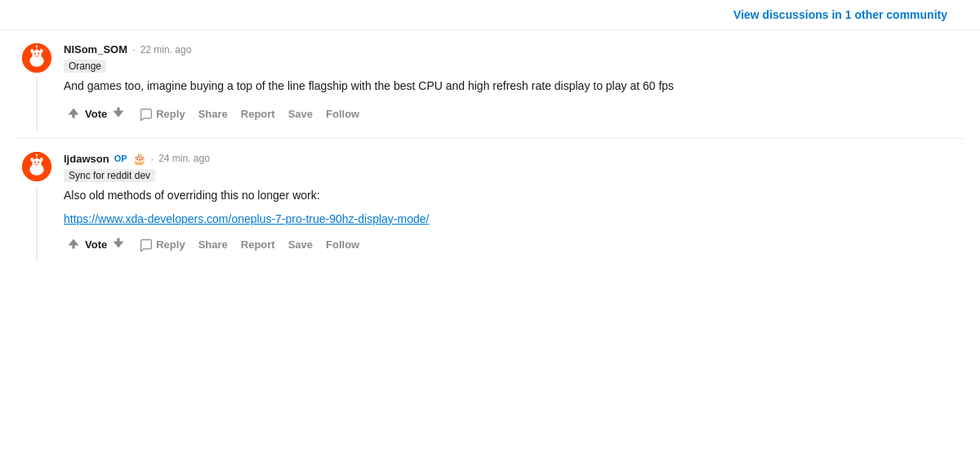  Describe the element at coordinates (514, 87) in the screenshot. I see `comment-text-1: And games too, imagine buying a top of t…` at that location.